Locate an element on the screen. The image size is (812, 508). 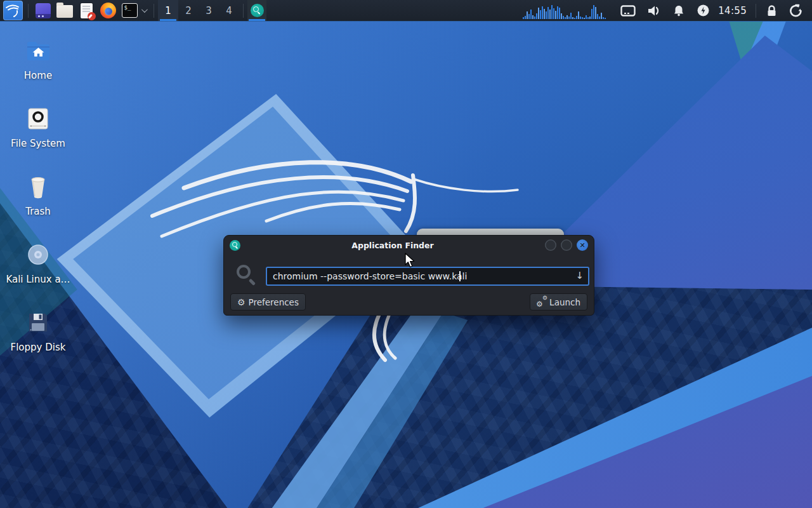
preferences-button: ⚙ Preferences is located at coordinates (268, 302).